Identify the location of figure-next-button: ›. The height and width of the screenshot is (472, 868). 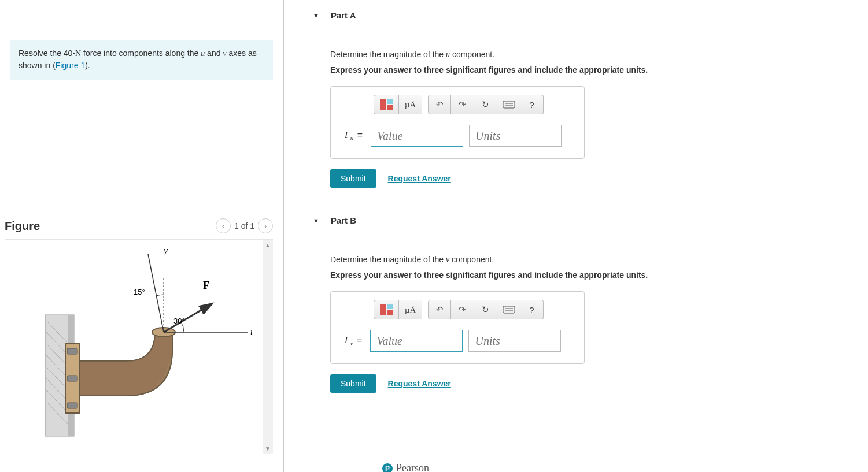
(265, 226).